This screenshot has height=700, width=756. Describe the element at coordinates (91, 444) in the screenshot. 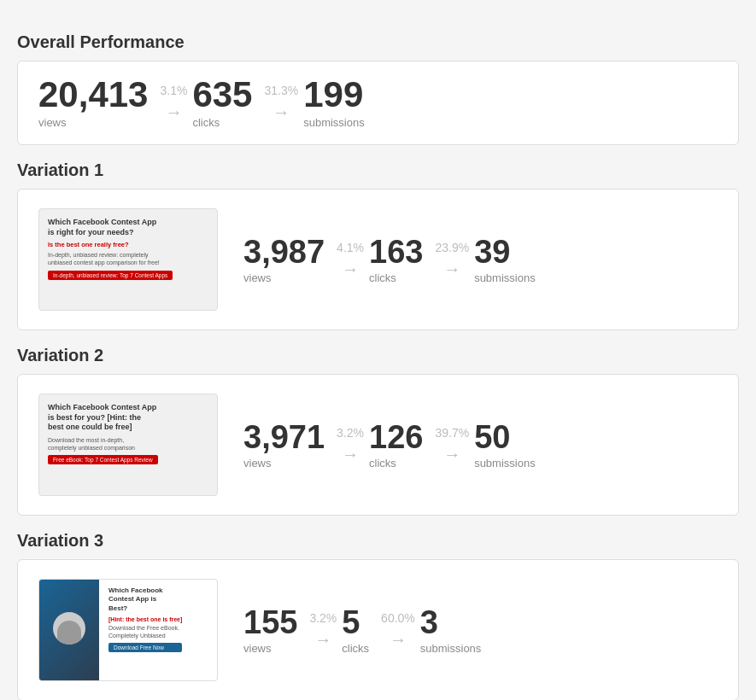

I see `thumbnail-body: Download the most in-depth,completely un…` at that location.